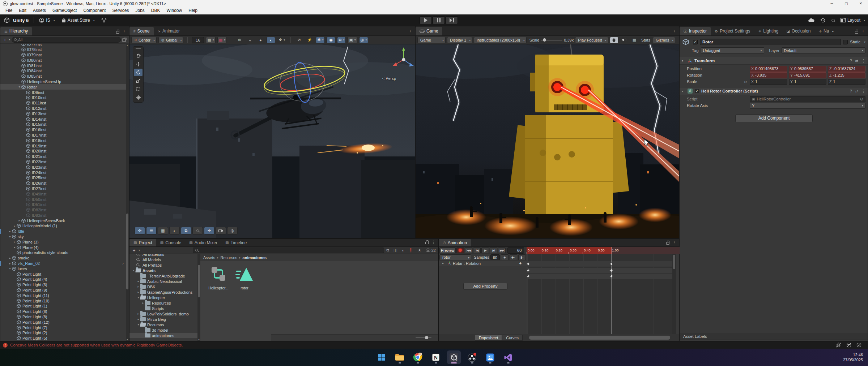 The image size is (868, 366). I want to click on scene-2d-icon: ◒, so click(250, 40).